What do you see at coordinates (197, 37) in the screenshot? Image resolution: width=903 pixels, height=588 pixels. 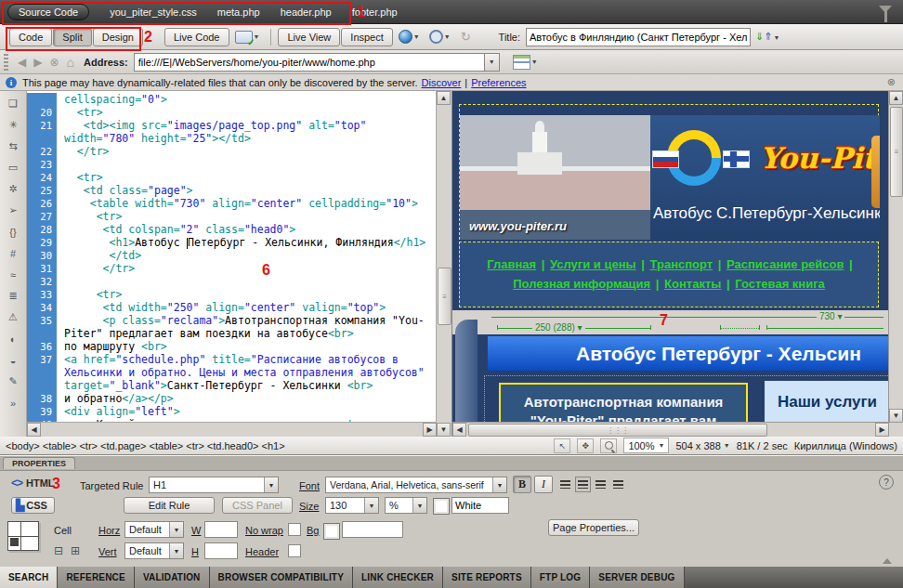 I see `live-code-button: Live Code` at bounding box center [197, 37].